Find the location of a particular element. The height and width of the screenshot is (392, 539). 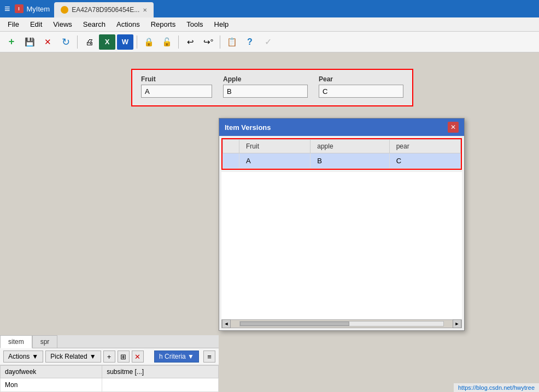

dialog-close-button: ✕ is located at coordinates (453, 127).